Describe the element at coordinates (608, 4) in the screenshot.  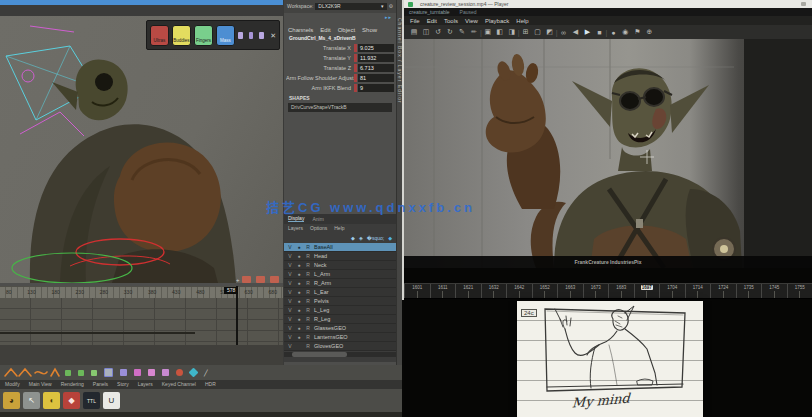
I see `player-titlebar: creature_review_session.mp4 — Player` at that location.